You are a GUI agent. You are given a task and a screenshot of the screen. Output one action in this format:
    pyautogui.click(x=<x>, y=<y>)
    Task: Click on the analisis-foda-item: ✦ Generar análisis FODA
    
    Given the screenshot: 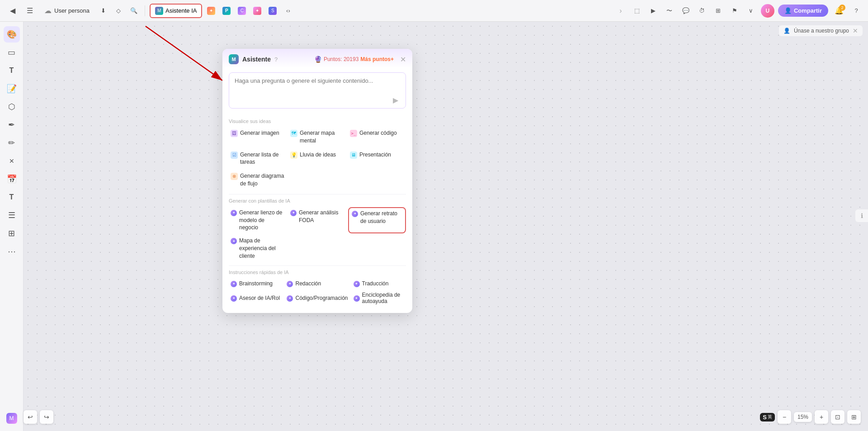 What is the action you would take?
    pyautogui.click(x=317, y=220)
    